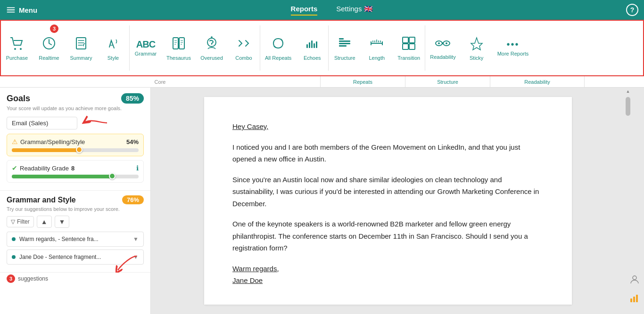  What do you see at coordinates (243, 58) in the screenshot?
I see `combo-label: Combo` at bounding box center [243, 58].